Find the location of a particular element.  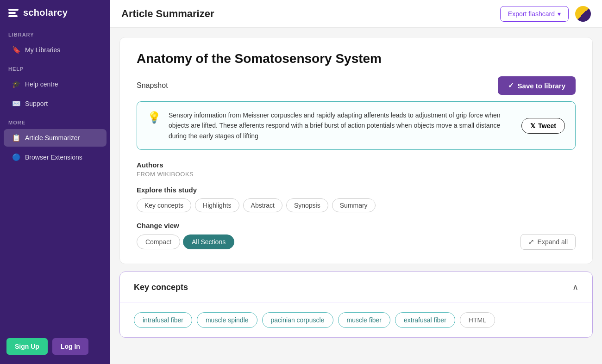

explore-label: Explore this study is located at coordinates (356, 190).